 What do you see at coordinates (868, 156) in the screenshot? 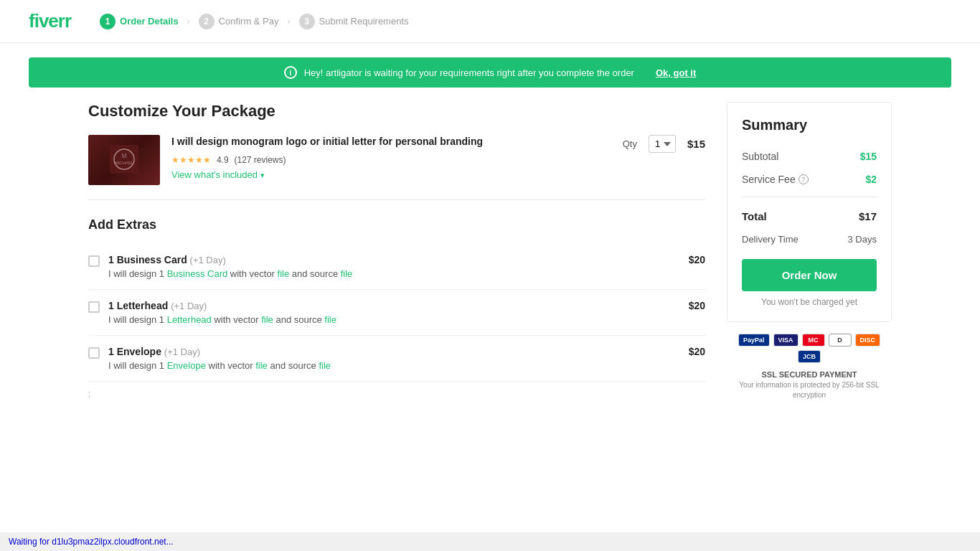
I see `subtotal-value: $15` at bounding box center [868, 156].